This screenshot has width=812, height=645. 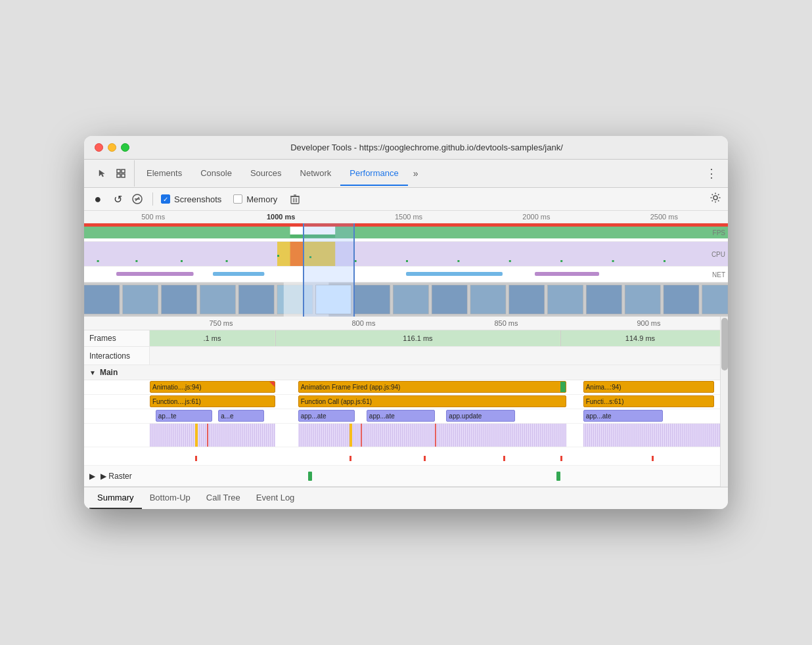 What do you see at coordinates (416, 173) in the screenshot?
I see `more-tabs-button: »` at bounding box center [416, 173].